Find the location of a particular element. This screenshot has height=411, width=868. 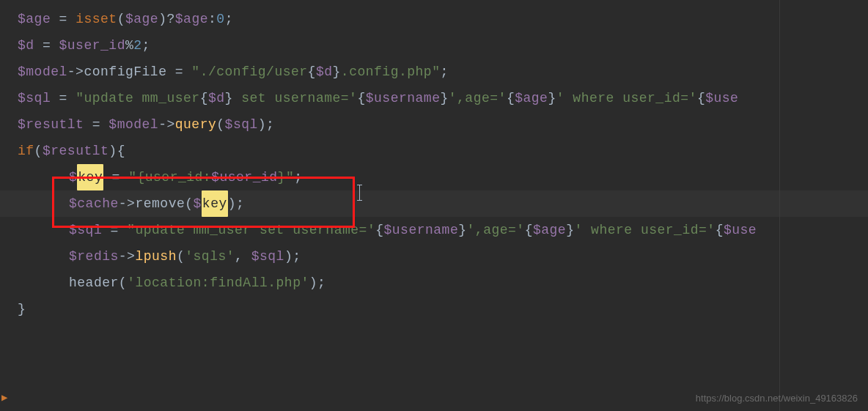

variable: $model is located at coordinates (133, 125).